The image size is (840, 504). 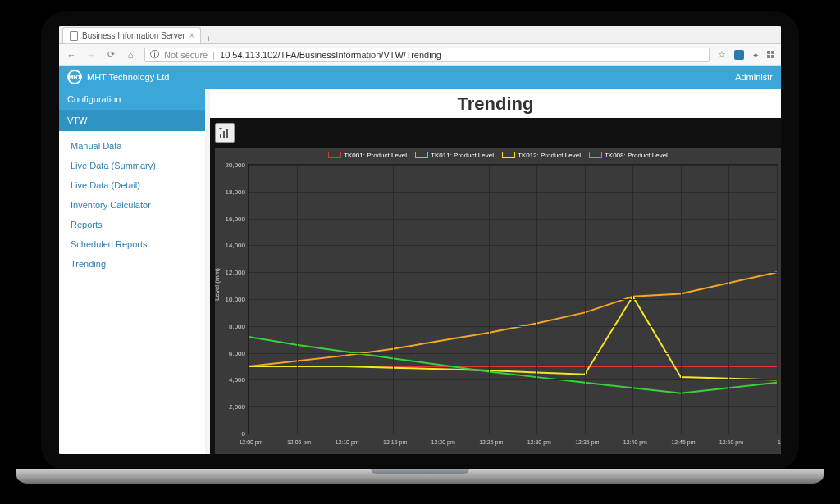 What do you see at coordinates (683, 443) in the screenshot?
I see `x-tick-label: 12:45 pm` at bounding box center [683, 443].